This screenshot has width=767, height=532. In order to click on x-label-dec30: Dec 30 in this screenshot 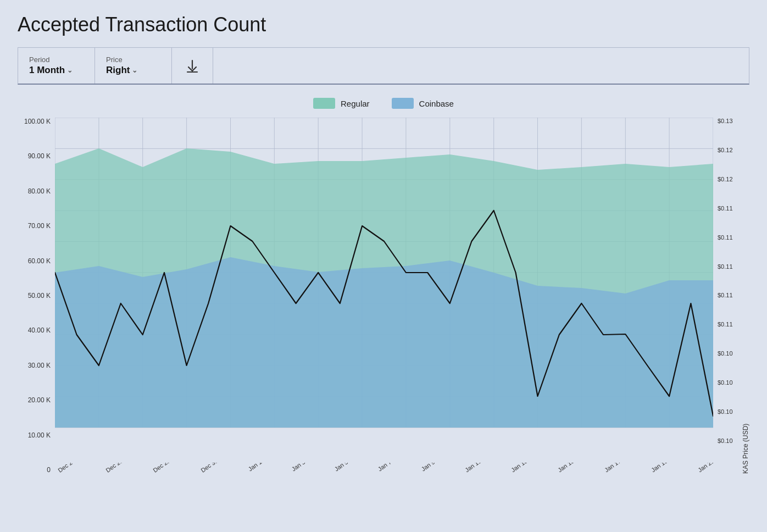, I will do `click(215, 476)`.